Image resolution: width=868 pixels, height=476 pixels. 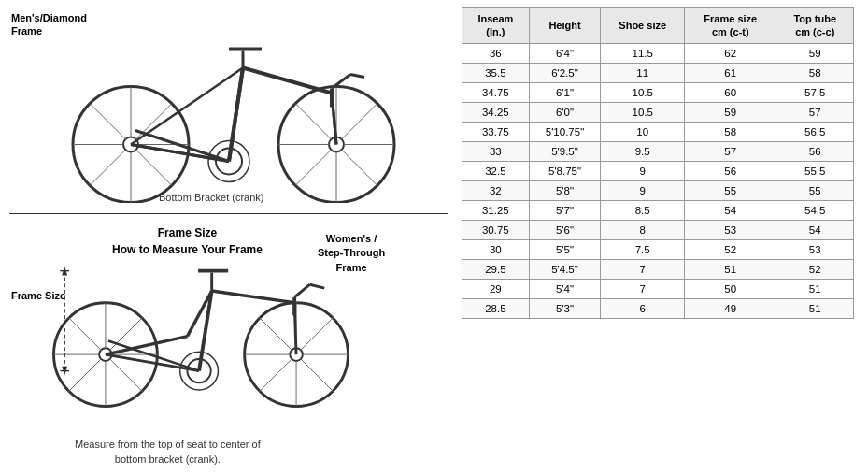 I want to click on table-cell: 5'3", so click(x=564, y=309).